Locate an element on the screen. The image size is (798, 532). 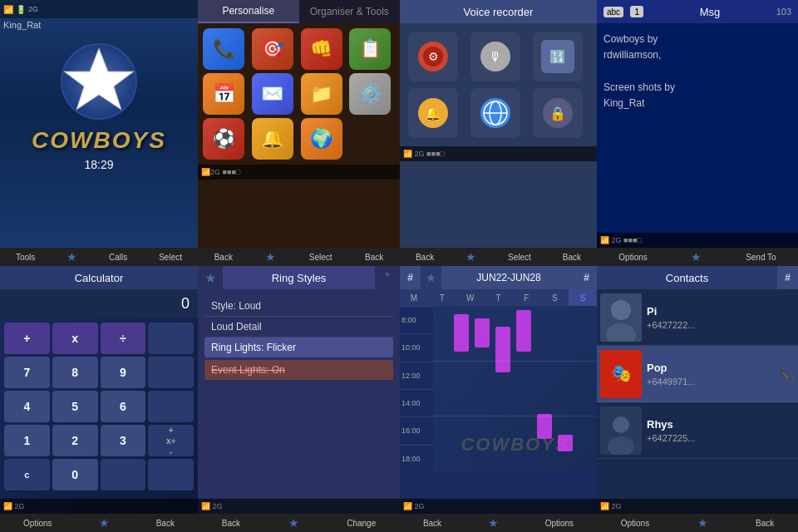
contacts-title: Contacts is located at coordinates (687, 278).